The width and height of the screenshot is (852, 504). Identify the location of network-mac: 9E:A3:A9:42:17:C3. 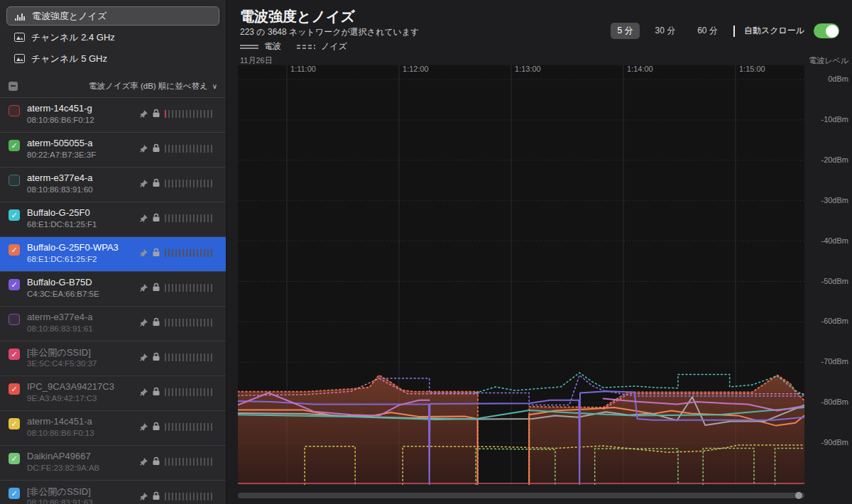
(62, 398).